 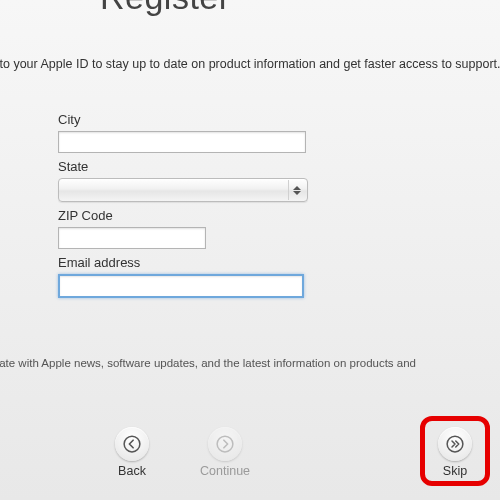 What do you see at coordinates (132, 471) in the screenshot?
I see `back-label: Back` at bounding box center [132, 471].